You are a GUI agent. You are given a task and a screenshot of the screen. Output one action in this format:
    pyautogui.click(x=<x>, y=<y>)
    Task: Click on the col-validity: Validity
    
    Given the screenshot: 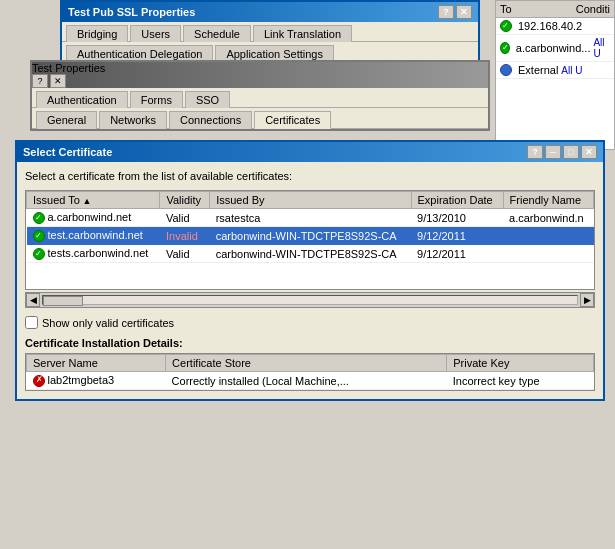 What is the action you would take?
    pyautogui.click(x=185, y=200)
    